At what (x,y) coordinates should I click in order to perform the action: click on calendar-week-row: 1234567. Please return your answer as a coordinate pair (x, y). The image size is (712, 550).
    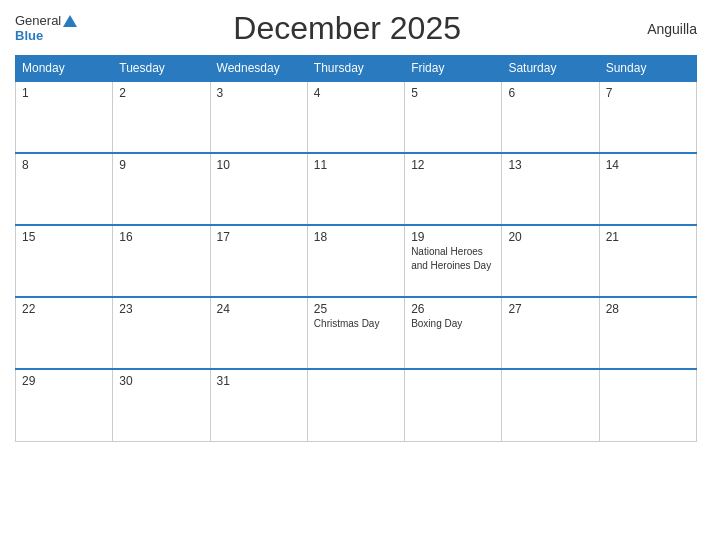
    Looking at the image, I should click on (356, 117).